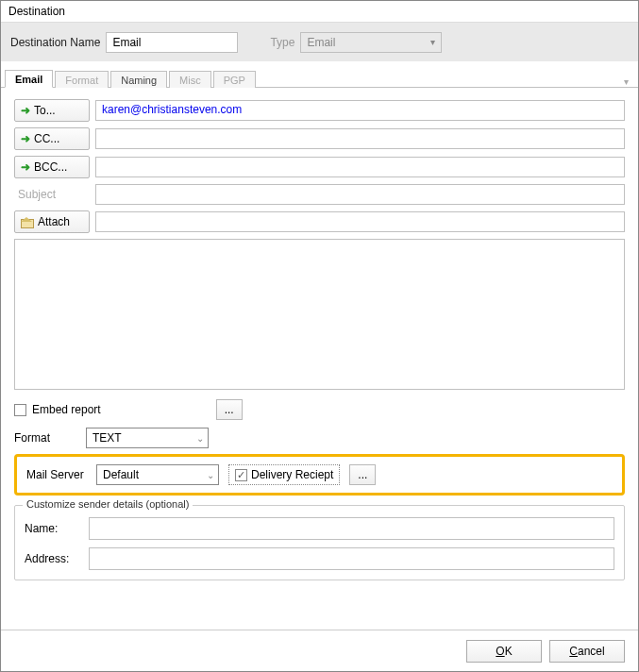  Describe the element at coordinates (47, 139) in the screenshot. I see `cc-button-label: CC...` at that location.